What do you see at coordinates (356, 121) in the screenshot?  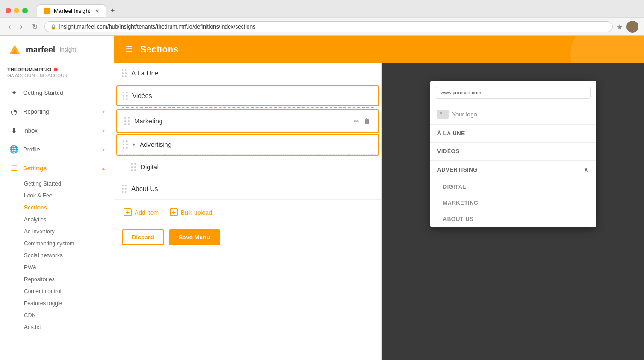 I see `edit-marketing-button: ✏` at bounding box center [356, 121].